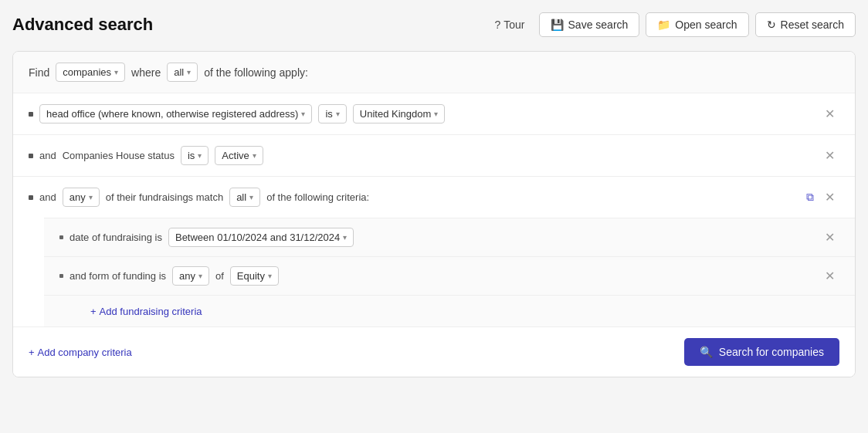 The image size is (868, 433). What do you see at coordinates (39, 73) in the screenshot?
I see `find-label: Find` at bounding box center [39, 73].